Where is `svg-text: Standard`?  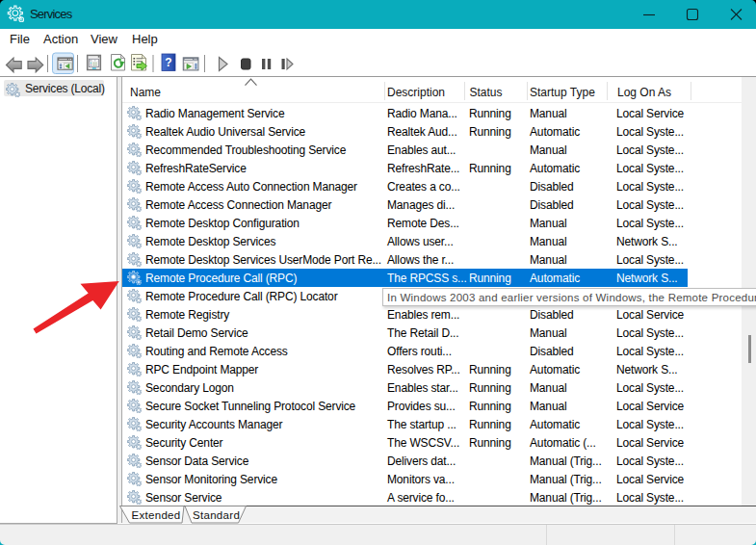 svg-text: Standard is located at coordinates (216, 515).